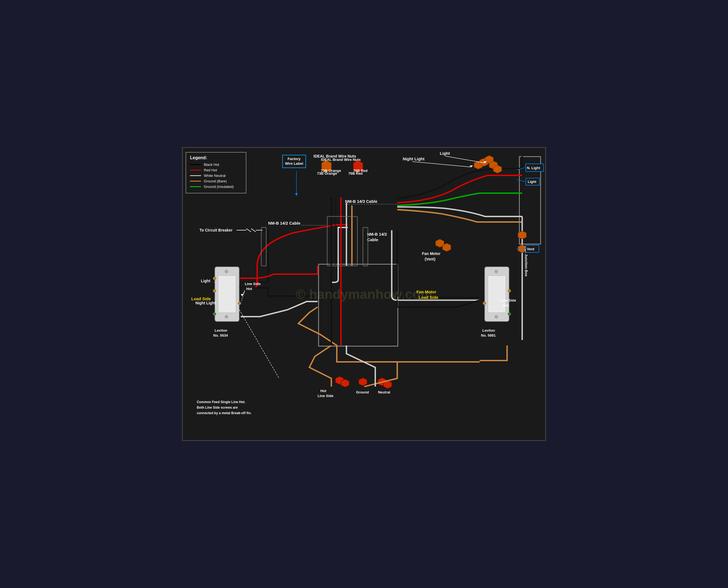 The height and width of the screenshot is (588, 728). Describe the element at coordinates (341, 160) in the screenshot. I see `ideal-brand-label: IDEAL Brand Wire Nuts` at that location.